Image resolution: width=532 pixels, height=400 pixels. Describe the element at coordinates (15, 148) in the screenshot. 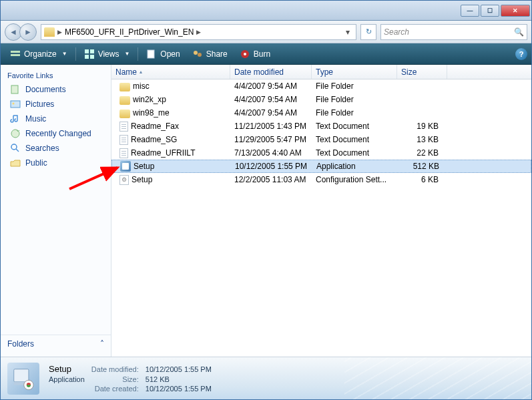

I see `searches-icon` at that location.